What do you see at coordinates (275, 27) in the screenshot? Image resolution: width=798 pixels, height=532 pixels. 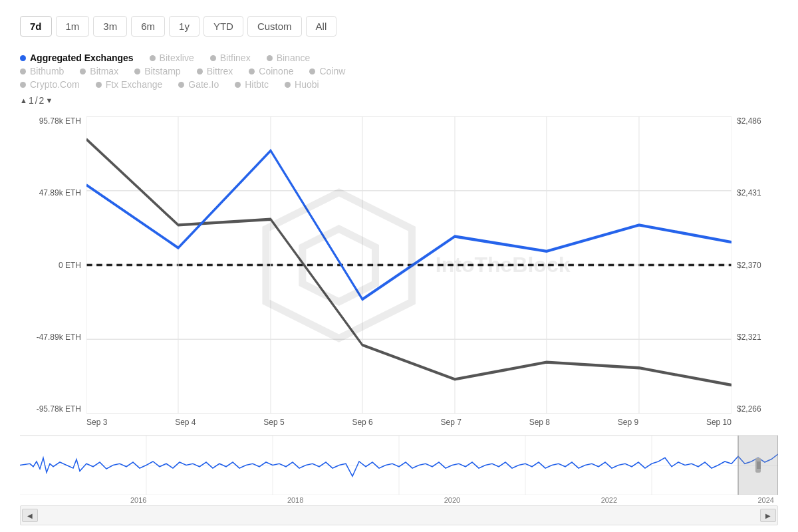 I see `time-btn-custom: Custom` at bounding box center [275, 27].